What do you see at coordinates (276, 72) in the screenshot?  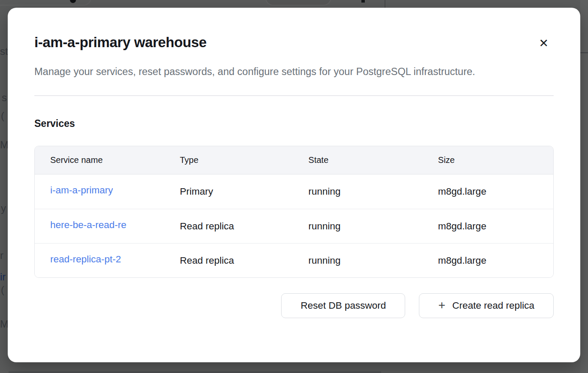 I see `modal-description: Manage your services, reset passwords, a…` at bounding box center [276, 72].